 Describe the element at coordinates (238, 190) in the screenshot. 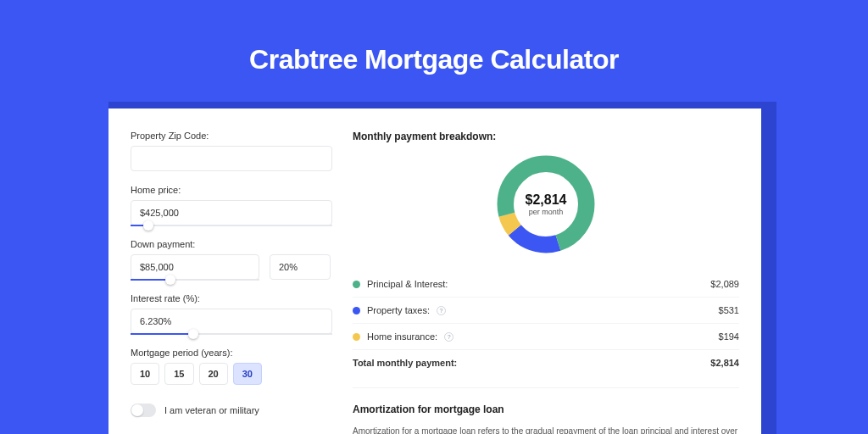

I see `home-price-label: Home price:` at that location.